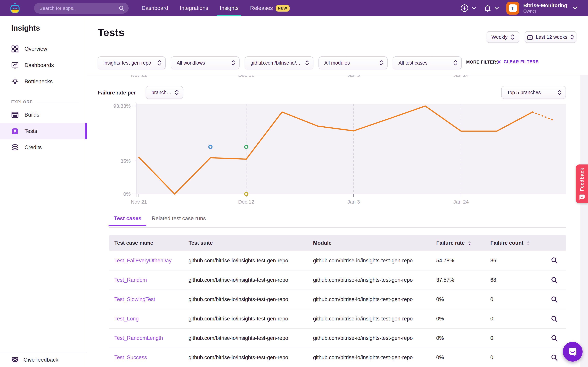 The width and height of the screenshot is (588, 367). Describe the element at coordinates (179, 221) in the screenshot. I see `tab-related-test-case-runs: Related test case runs` at that location.